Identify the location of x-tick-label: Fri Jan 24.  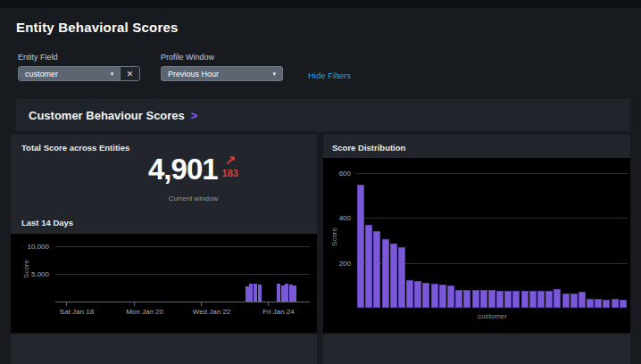
(279, 312).